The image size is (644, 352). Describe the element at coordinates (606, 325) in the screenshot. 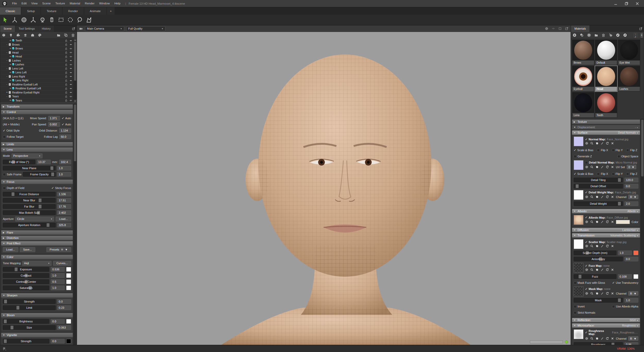

I see `section-header: ▼Microsurface:Roughness ▼` at that location.